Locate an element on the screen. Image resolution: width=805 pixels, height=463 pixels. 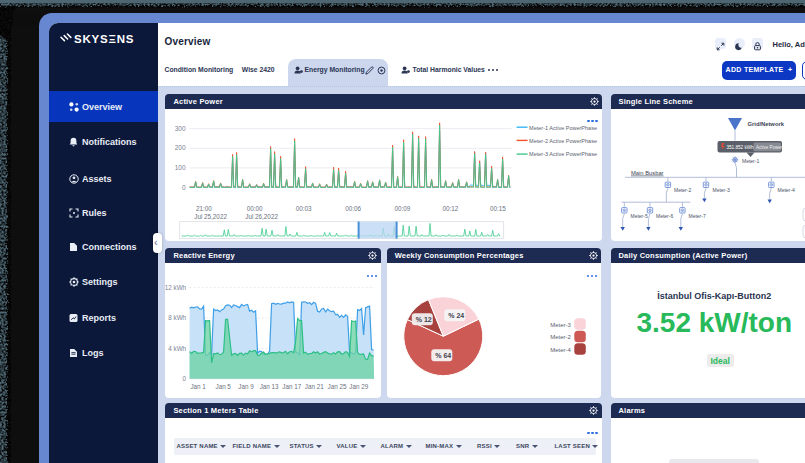
svg-text: 12 kWh is located at coordinates (176, 288).